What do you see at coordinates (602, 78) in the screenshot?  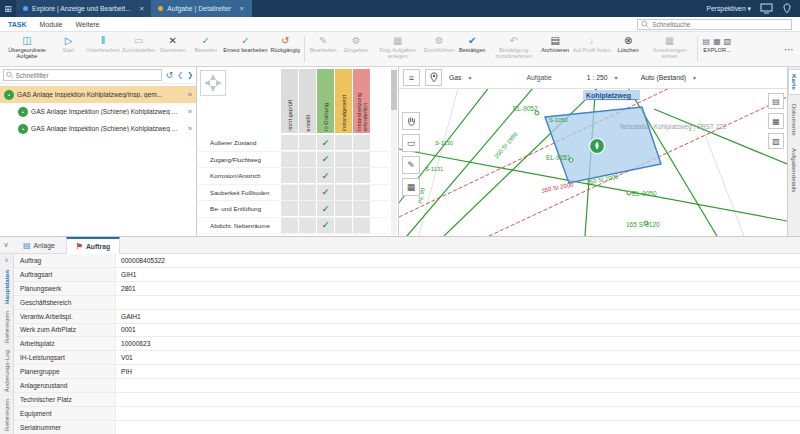 I see `scale-select: 1 : 250 ▾` at bounding box center [602, 78].